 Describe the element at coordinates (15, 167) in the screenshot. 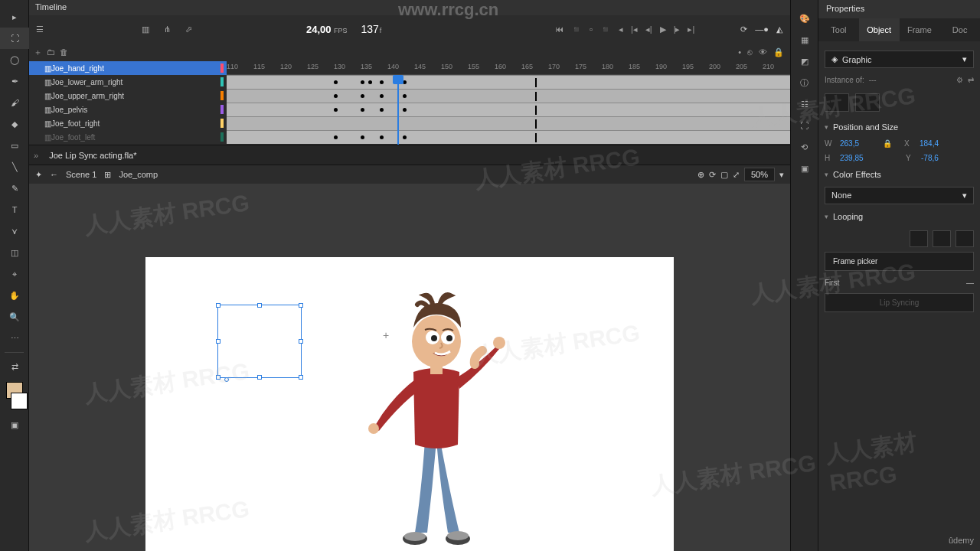

I see `line-tool: ╲` at that location.